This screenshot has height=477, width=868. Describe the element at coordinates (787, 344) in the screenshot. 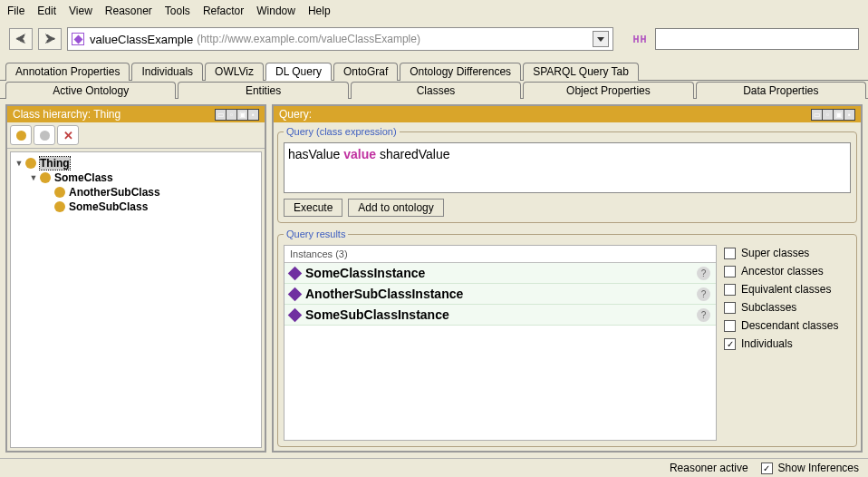

I see `checkbox-individuals: Individuals` at that location.